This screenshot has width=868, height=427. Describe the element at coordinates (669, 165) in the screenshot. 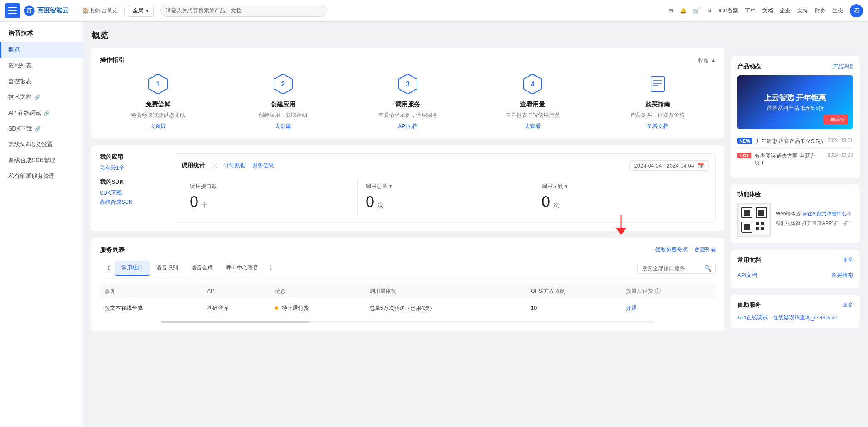

I see `stats-date-picker: 2024-04-04 - 2024-04-04 📅` at that location.